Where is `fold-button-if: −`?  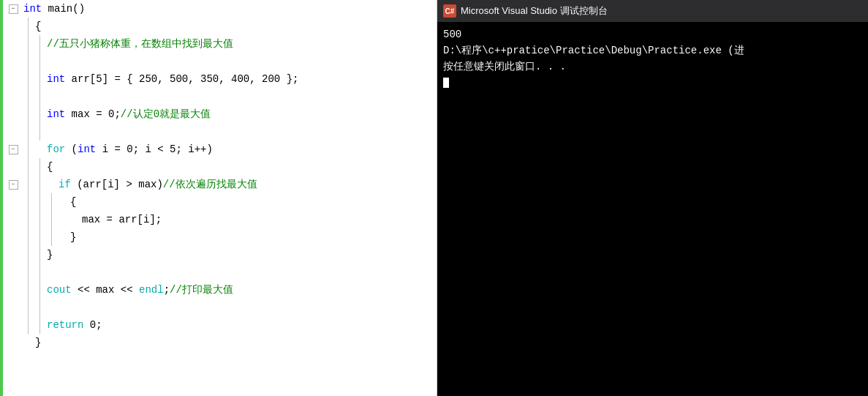
fold-button-if: − is located at coordinates (13, 184).